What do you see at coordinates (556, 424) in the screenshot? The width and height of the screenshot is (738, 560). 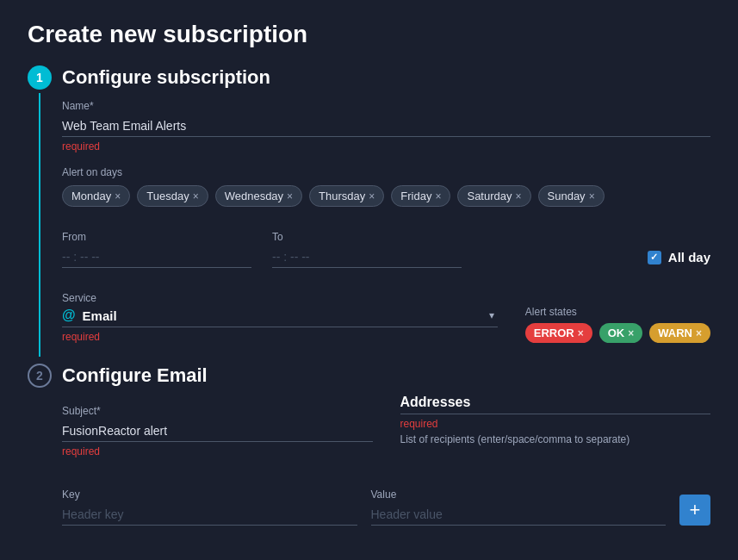 I see `addresses-error: required` at bounding box center [556, 424].